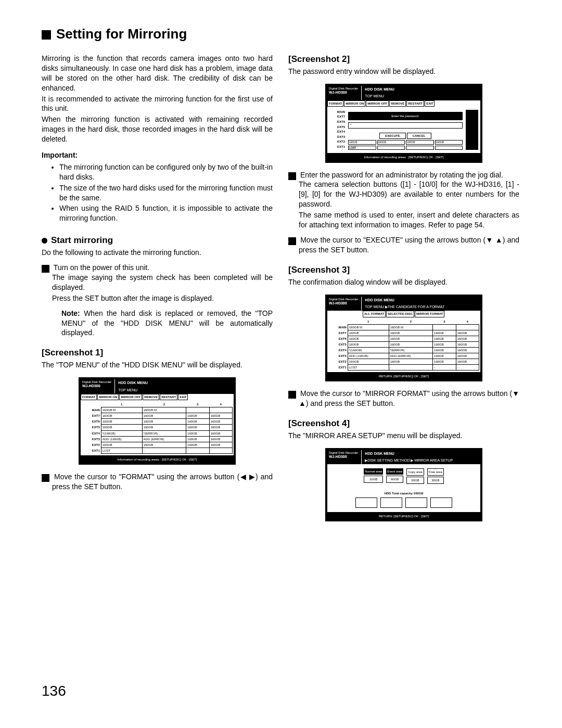 The width and height of the screenshot is (562, 728). Describe the element at coordinates (157, 104) in the screenshot. I see `intro-p2: It is recommended to activate the mirror…` at that location.